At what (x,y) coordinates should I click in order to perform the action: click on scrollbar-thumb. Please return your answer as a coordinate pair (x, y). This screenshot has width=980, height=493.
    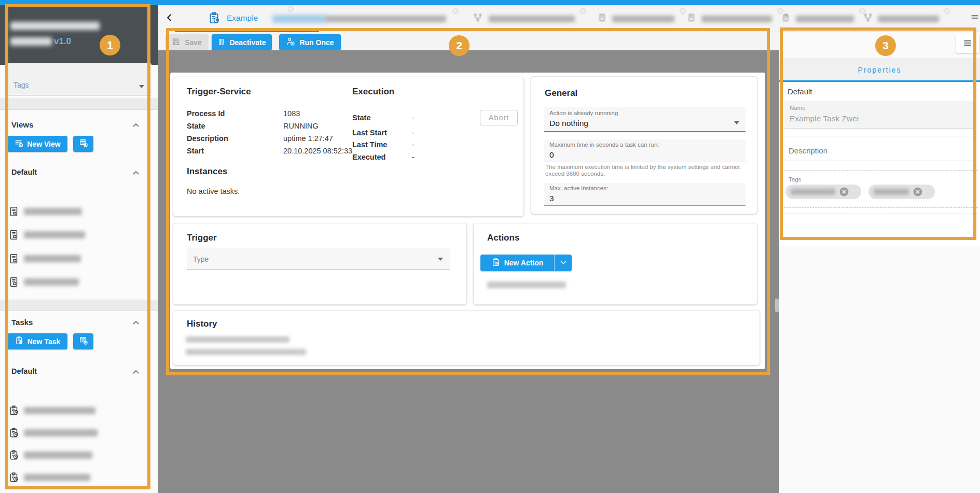
    Looking at the image, I should click on (777, 305).